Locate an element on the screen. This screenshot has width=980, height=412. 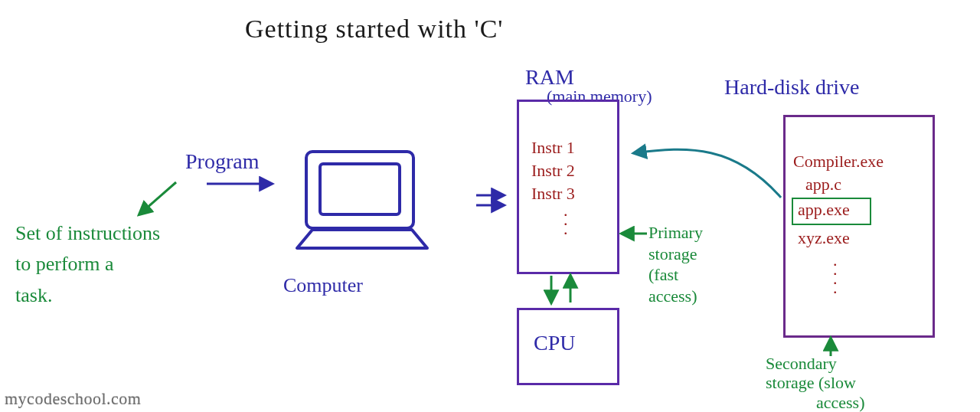
hdd-file-xyz: xyz.exe is located at coordinates (824, 237).